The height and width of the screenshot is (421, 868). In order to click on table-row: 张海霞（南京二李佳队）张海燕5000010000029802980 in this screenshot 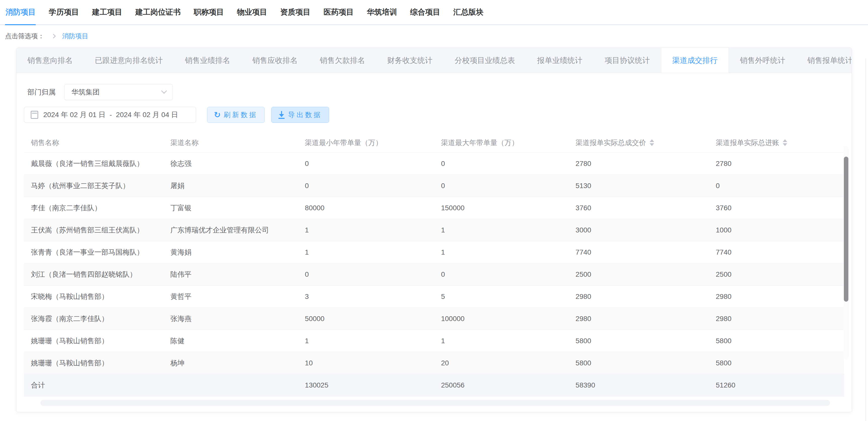, I will do `click(434, 319)`.